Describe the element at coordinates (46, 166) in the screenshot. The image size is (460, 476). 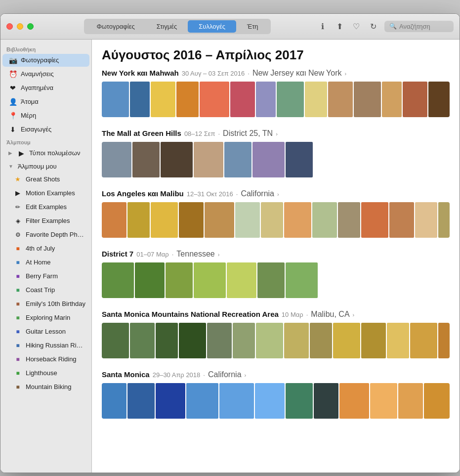
I see `sidebar-item-my-albums-header: ▼ Άλμπουμ μου` at that location.